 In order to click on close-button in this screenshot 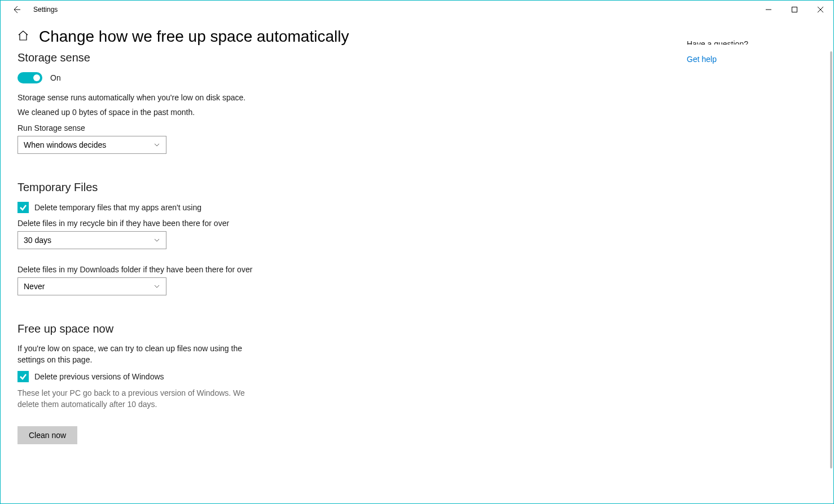, I will do `click(820, 10)`.